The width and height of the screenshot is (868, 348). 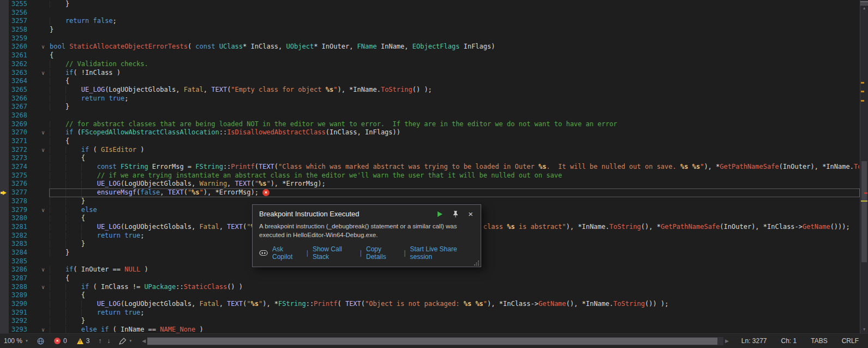 I want to click on code-text: ensureMsgf(false, TEXT("%s"), *ErrorMsg)…, so click(x=454, y=193).